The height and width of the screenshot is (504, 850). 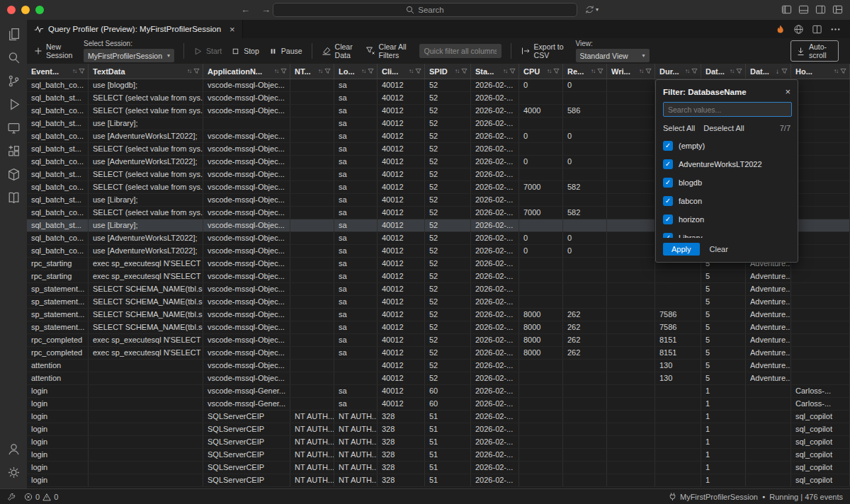 What do you see at coordinates (266, 10) in the screenshot?
I see `forward-button: →` at bounding box center [266, 10].